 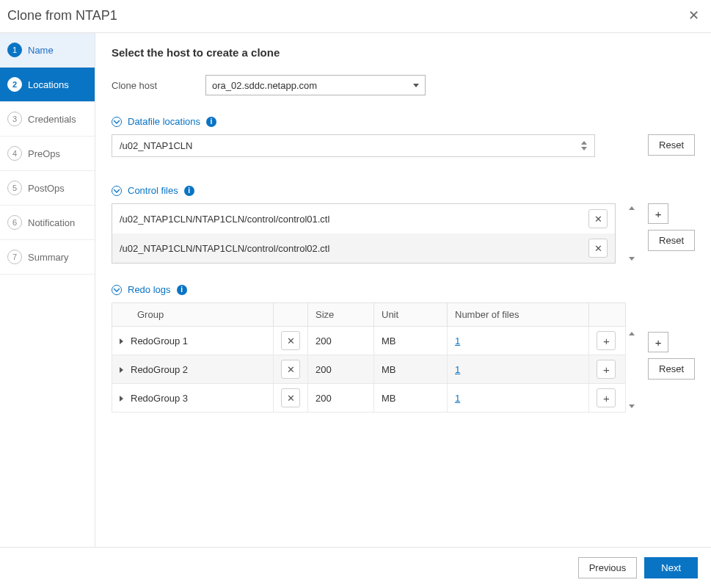 I want to click on redo-section-title: Redo logs, so click(x=150, y=289).